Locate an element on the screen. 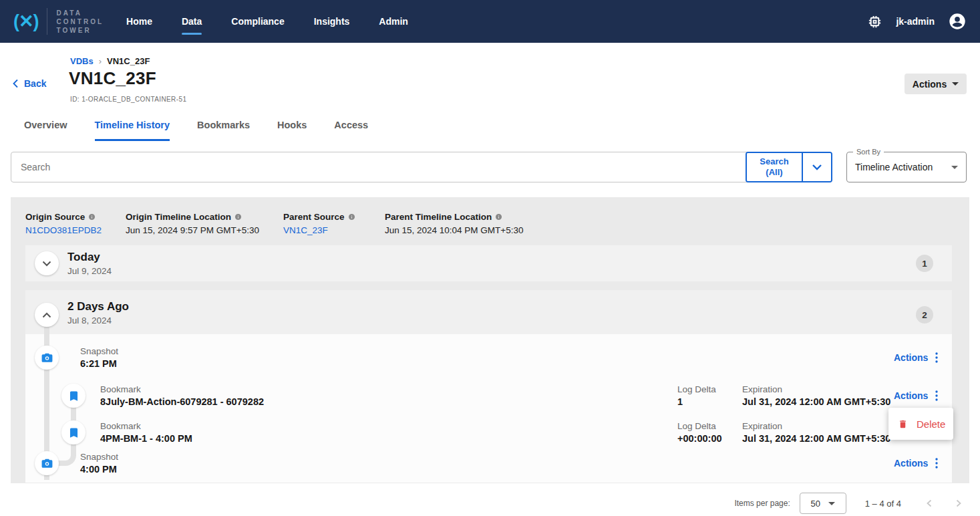  toolbar: Search (All) Sort By Timeline Activation is located at coordinates (489, 167).